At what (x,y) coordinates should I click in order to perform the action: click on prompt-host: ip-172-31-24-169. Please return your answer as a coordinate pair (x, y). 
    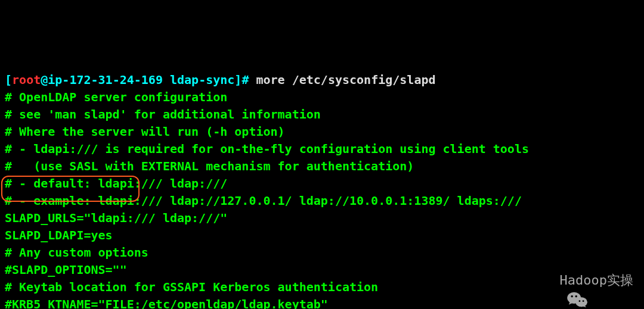
    Looking at the image, I should click on (109, 80).